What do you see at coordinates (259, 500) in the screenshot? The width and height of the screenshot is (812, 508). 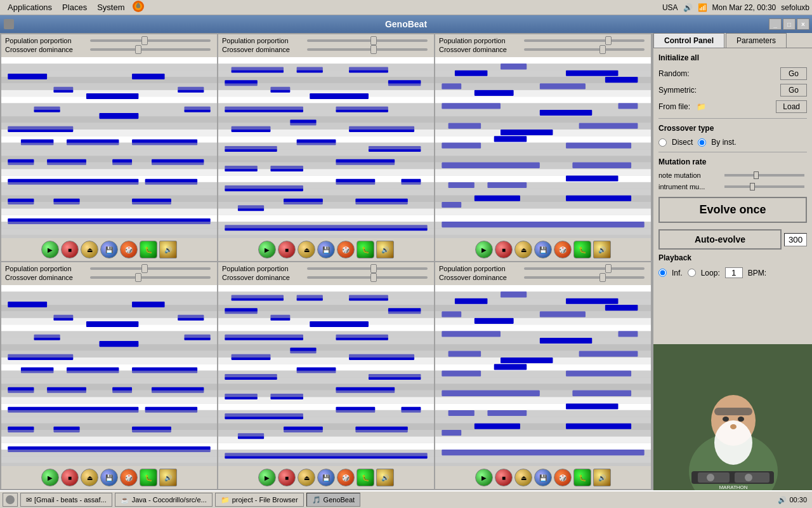 I see `taskbar-item-filebrowser: 📁 project - File Browser` at bounding box center [259, 500].